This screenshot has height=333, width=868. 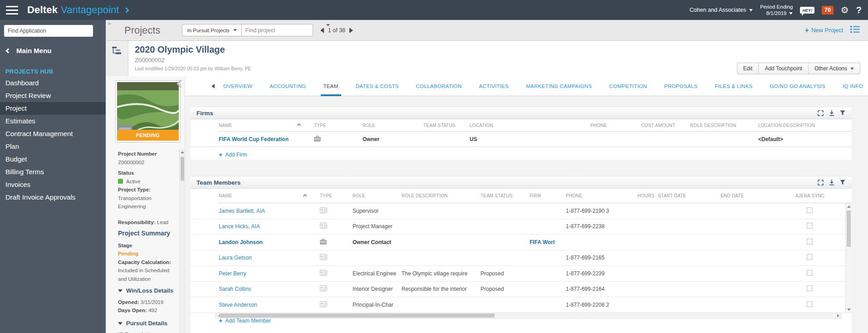 What do you see at coordinates (219, 152) in the screenshot?
I see `add-firm-button: + Add Firm` at bounding box center [219, 152].